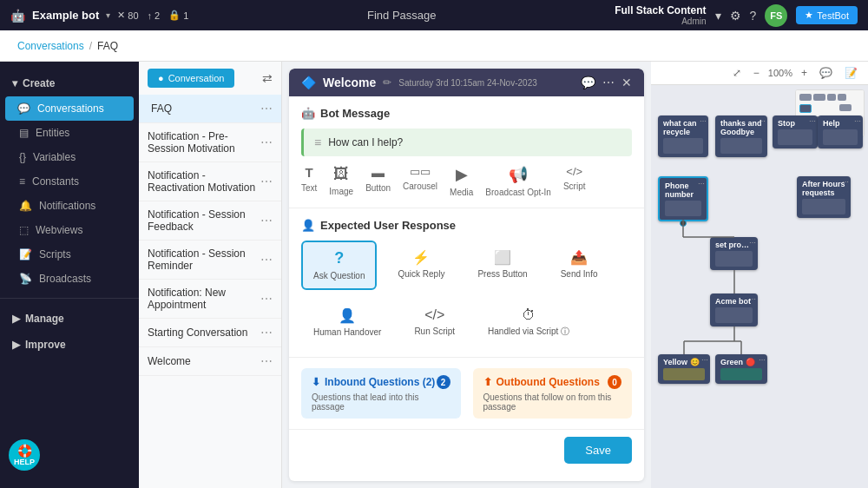 The image size is (868, 488). What do you see at coordinates (826, 16) in the screenshot?
I see `test-bot-button: ★ TestBot` at bounding box center [826, 16].